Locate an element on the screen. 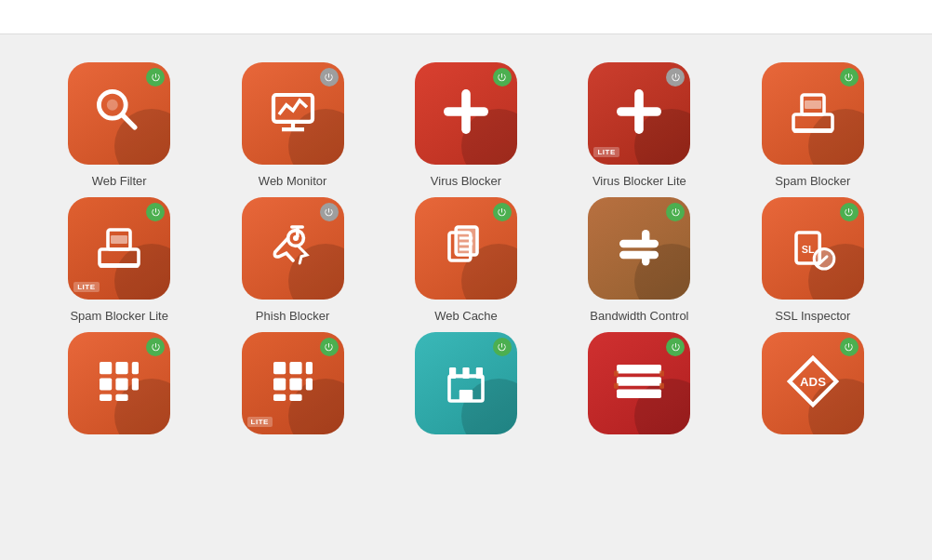 The width and height of the screenshot is (932, 560). app-label-virus-blocker-lite: Virus Blocker Lite is located at coordinates (640, 180).